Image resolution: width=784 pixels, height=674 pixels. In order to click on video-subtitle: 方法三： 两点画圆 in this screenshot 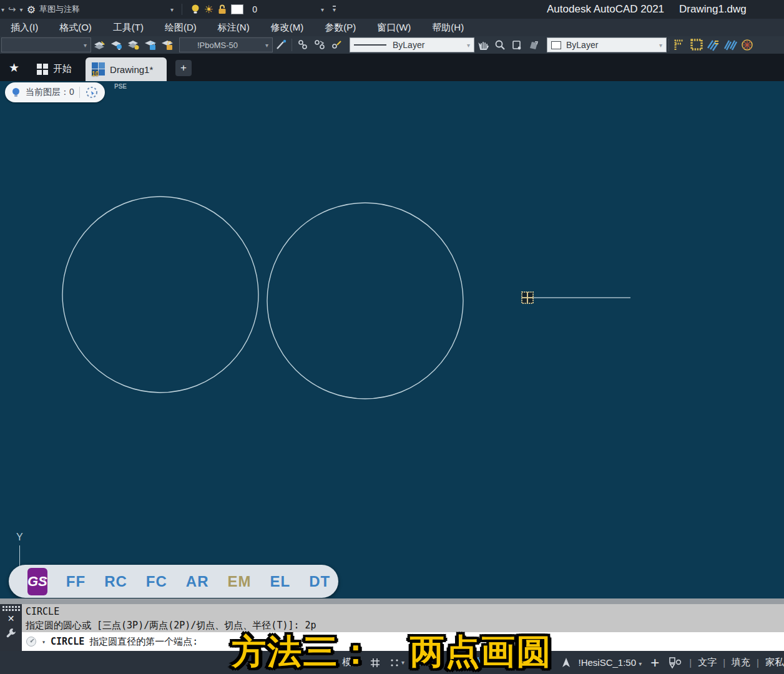, I will do `click(392, 652)`.